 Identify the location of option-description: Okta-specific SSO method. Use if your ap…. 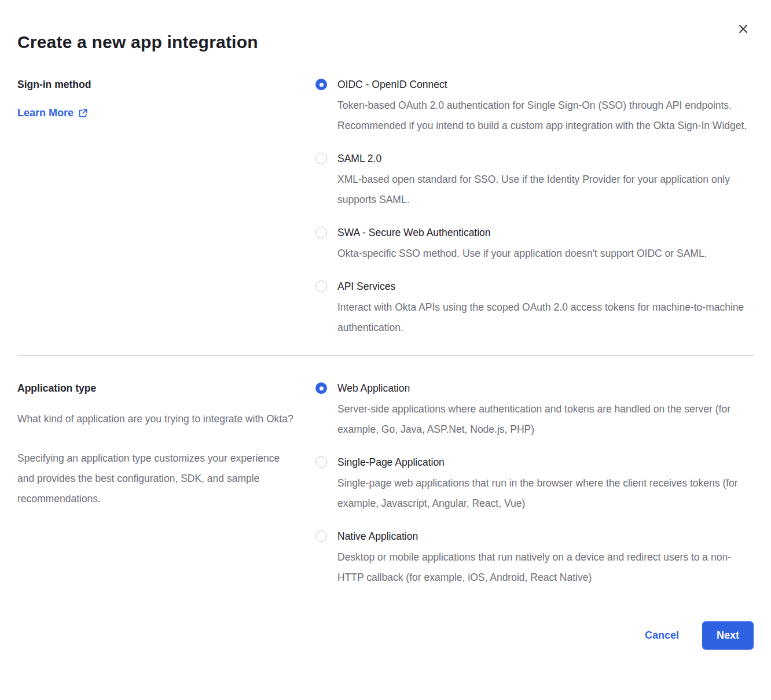
(545, 253).